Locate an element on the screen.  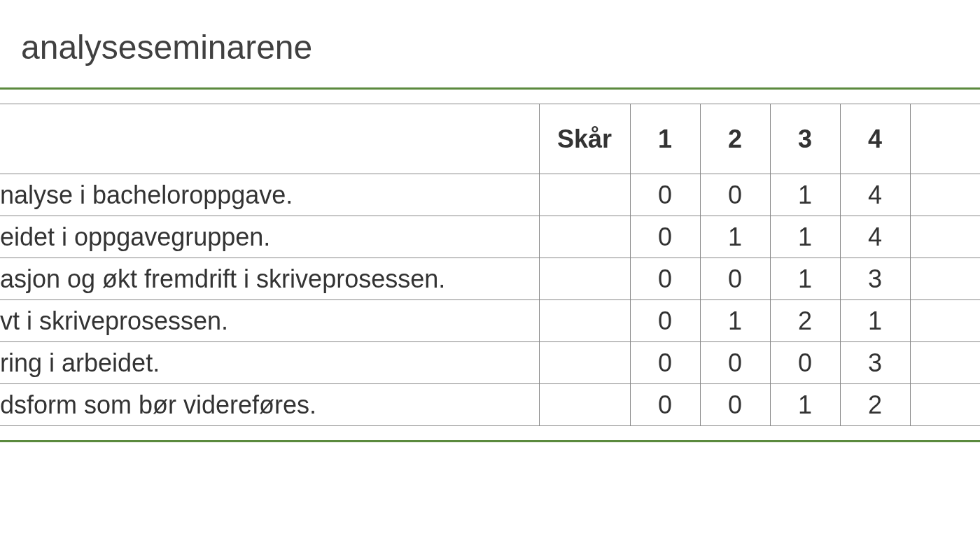
table-row: ring i arbeidet. 0 0 0 3 is located at coordinates (490, 363).